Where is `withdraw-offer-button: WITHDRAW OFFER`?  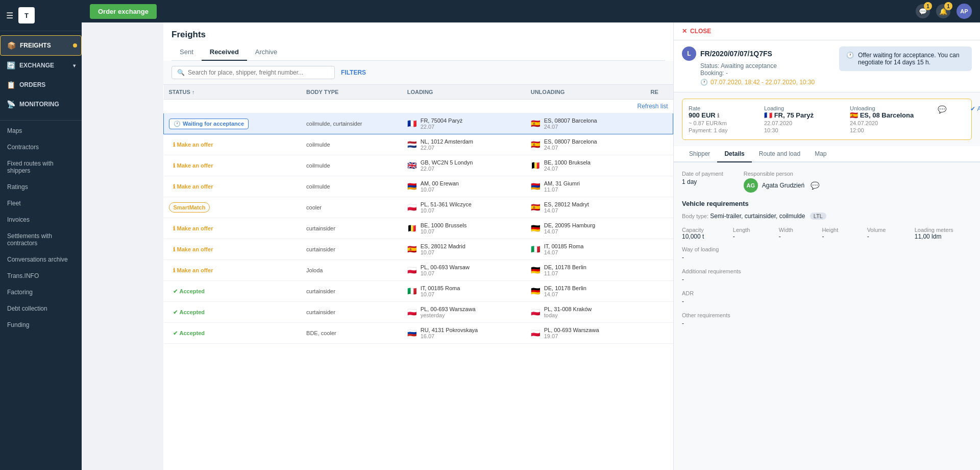
withdraw-offer-button: WITHDRAW OFFER is located at coordinates (965, 119).